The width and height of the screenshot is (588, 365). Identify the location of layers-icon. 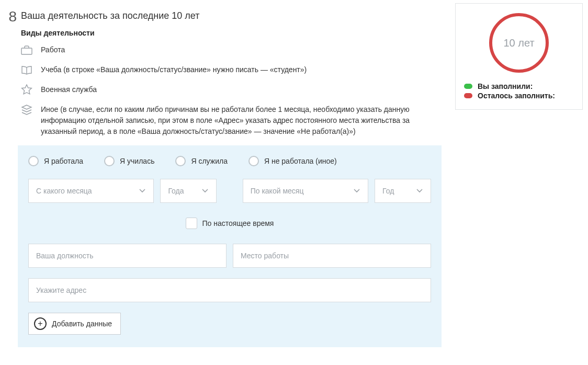
(27, 110).